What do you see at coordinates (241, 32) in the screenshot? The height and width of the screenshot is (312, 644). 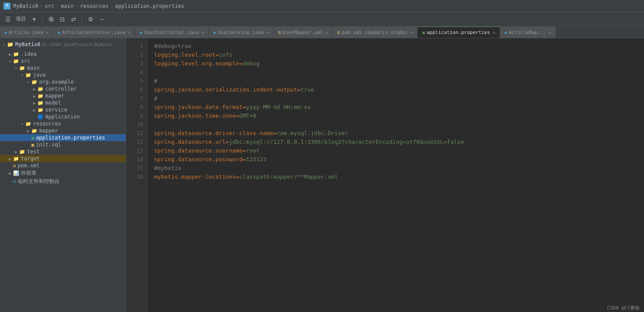 I see `tab-user-service: ◆ UserService.java ✕` at bounding box center [241, 32].